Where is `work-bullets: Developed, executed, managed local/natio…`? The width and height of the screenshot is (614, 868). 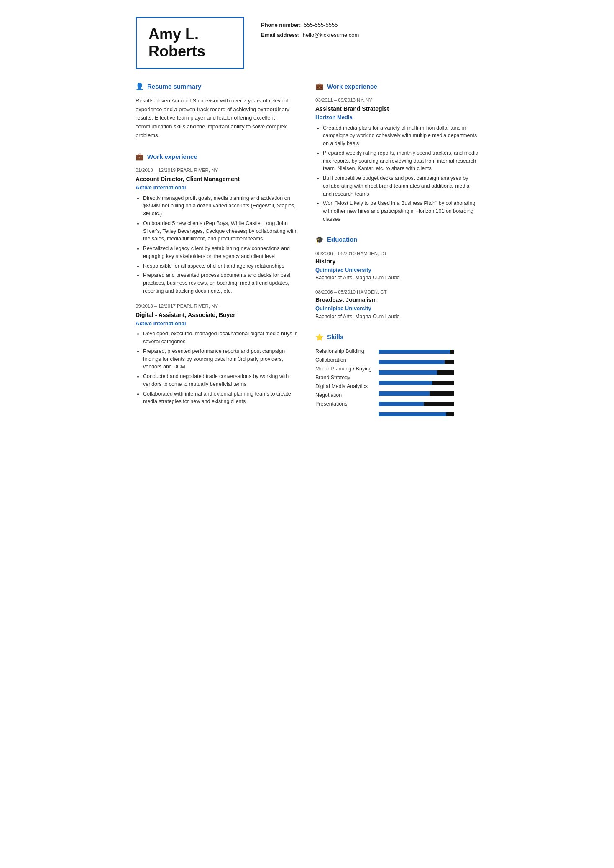
work-bullets: Developed, executed, managed local/natio… is located at coordinates (217, 368).